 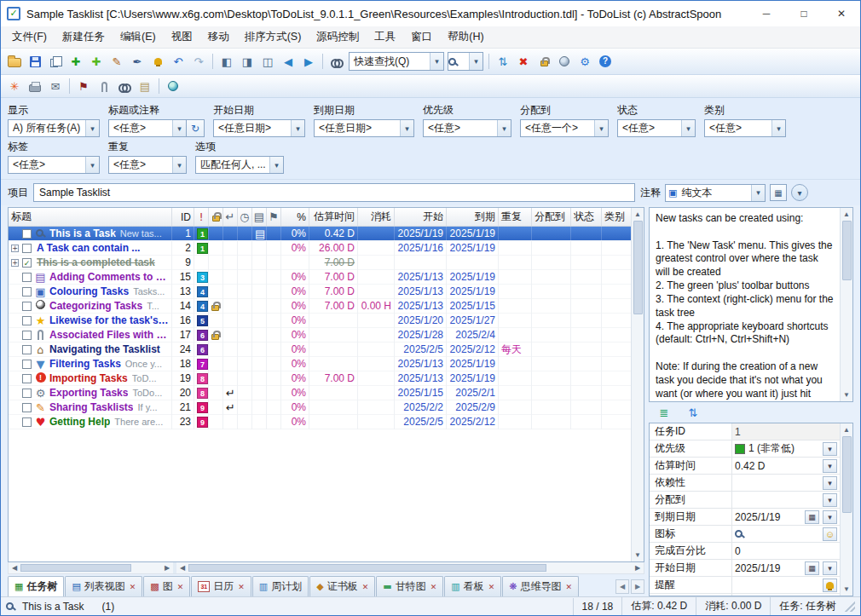 I want to click on save-all-button, so click(x=55, y=61).